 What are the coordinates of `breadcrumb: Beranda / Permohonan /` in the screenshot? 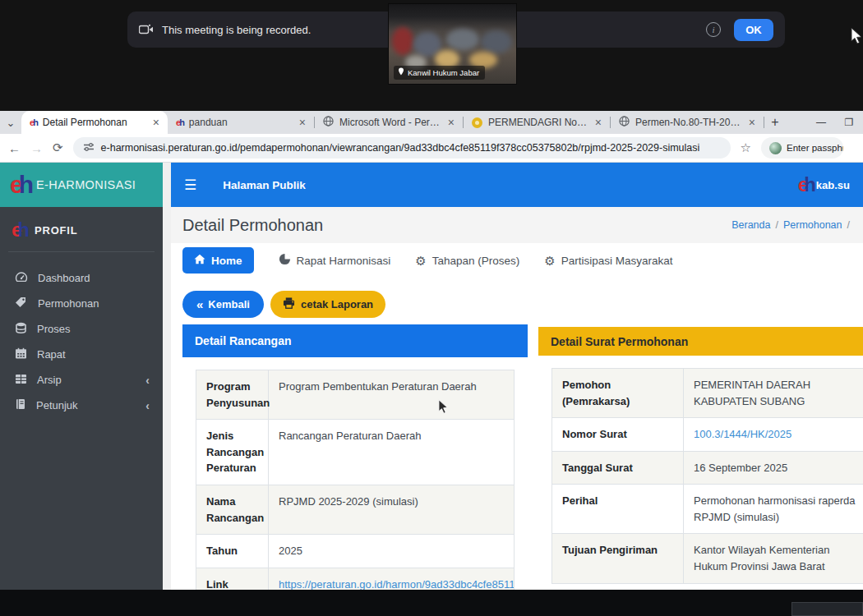 It's located at (791, 225).